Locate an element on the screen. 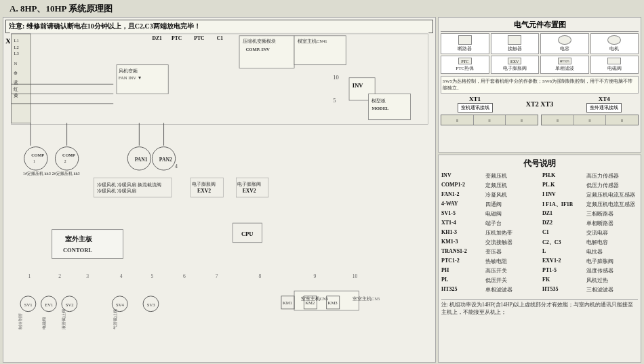  legend-row: PT1-5 温度传感器 is located at coordinates (590, 271).